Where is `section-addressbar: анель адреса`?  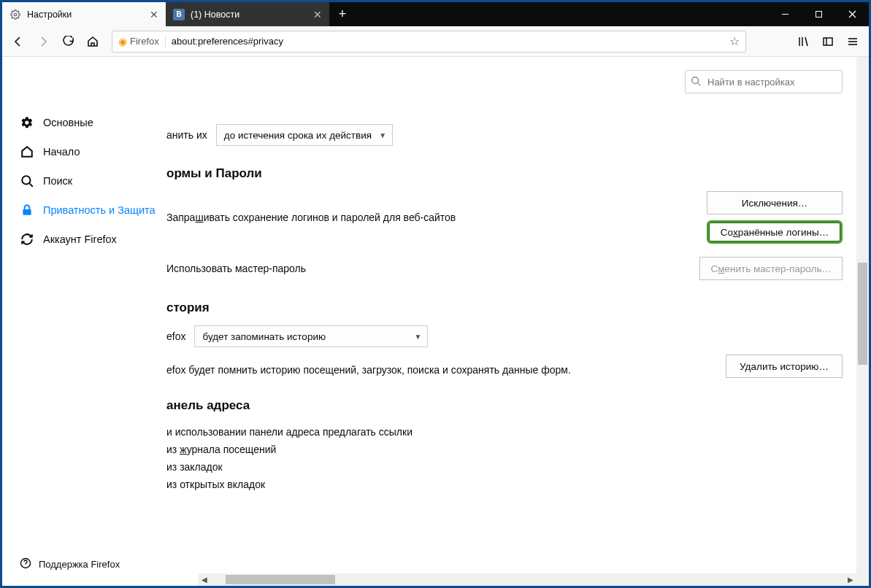 section-addressbar: анель адреса is located at coordinates (504, 406).